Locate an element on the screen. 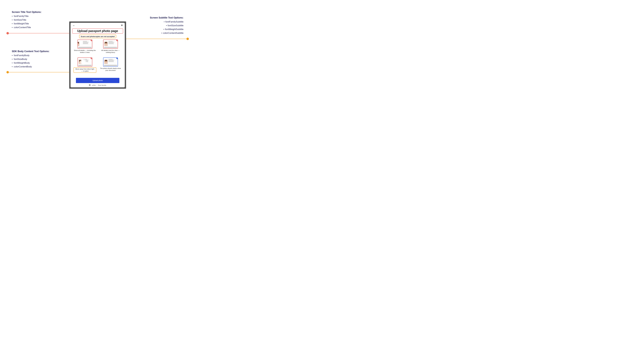  example-caption: All details must be clear — nothing blur… is located at coordinates (111, 52).